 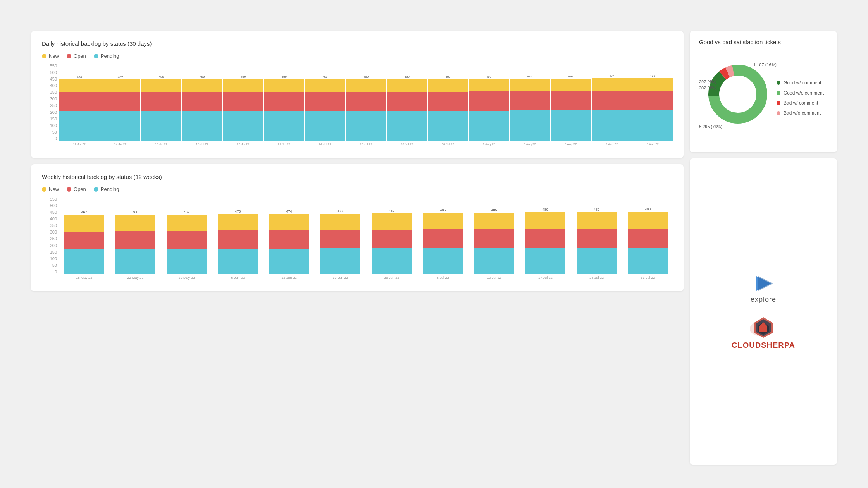 I want to click on daily-bar-value: 487, so click(x=120, y=77).